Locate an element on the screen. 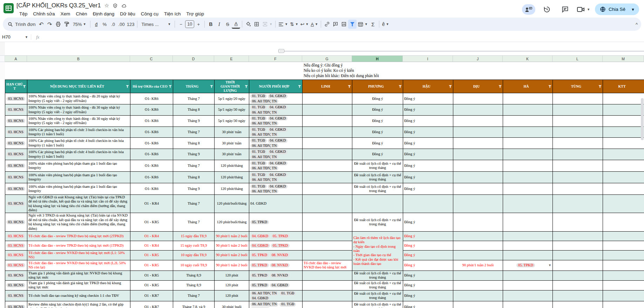 This screenshot has height=308, width=644. table-header-8: PHƯƠNG is located at coordinates (378, 87).